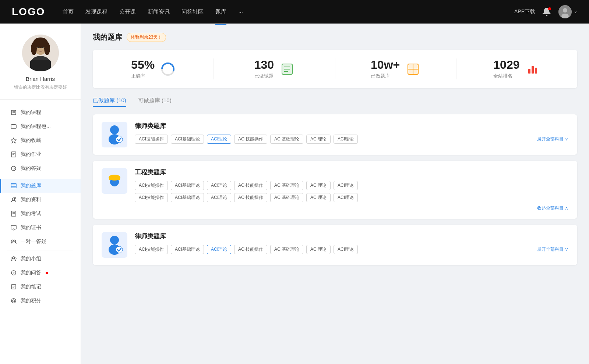  I want to click on stats-card: 55% 正确率 130 已做试题, so click(335, 69).